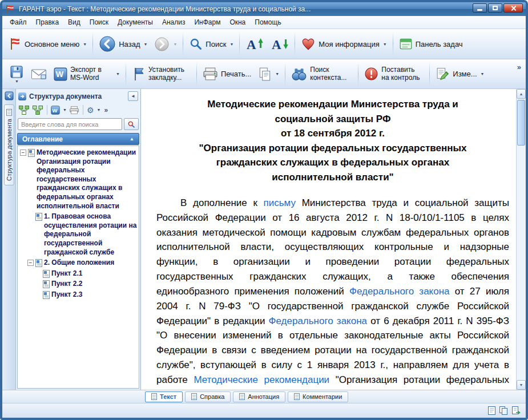 The width and height of the screenshot is (528, 420). What do you see at coordinates (431, 44) in the screenshot?
I see `tasks-panel-button: Панель задач` at bounding box center [431, 44].